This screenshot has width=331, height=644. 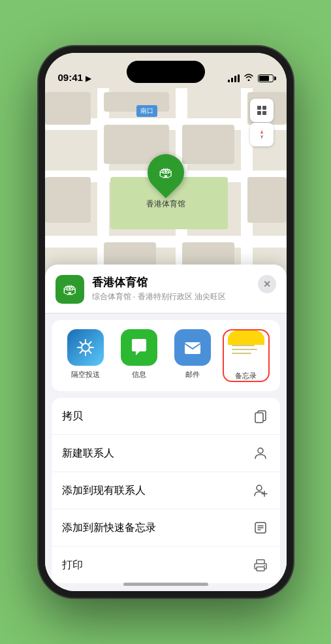 What do you see at coordinates (245, 376) in the screenshot?
I see `notes-label: 备忘录` at bounding box center [245, 376].